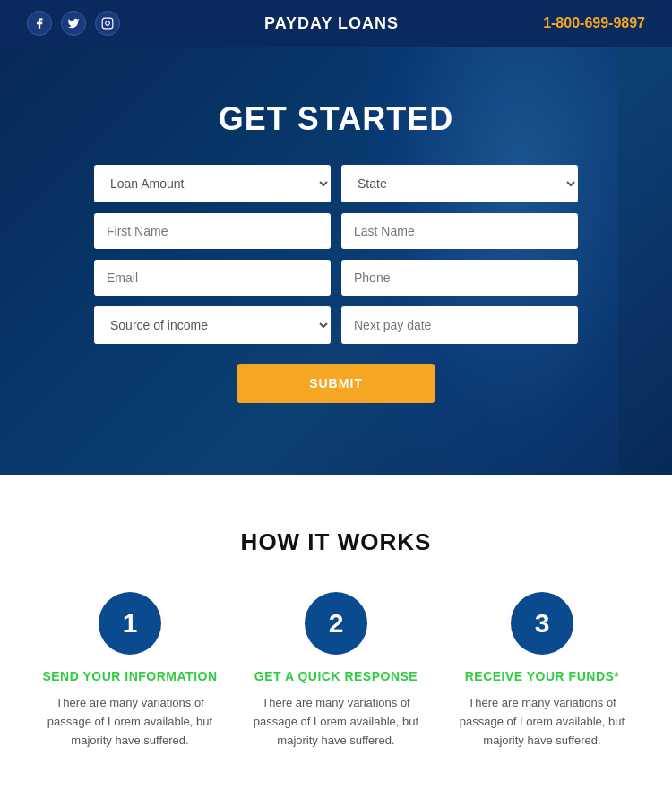 Image resolution: width=672 pixels, height=798 pixels. Describe the element at coordinates (336, 543) in the screenshot. I see `section-title: HOW IT WORKS` at that location.